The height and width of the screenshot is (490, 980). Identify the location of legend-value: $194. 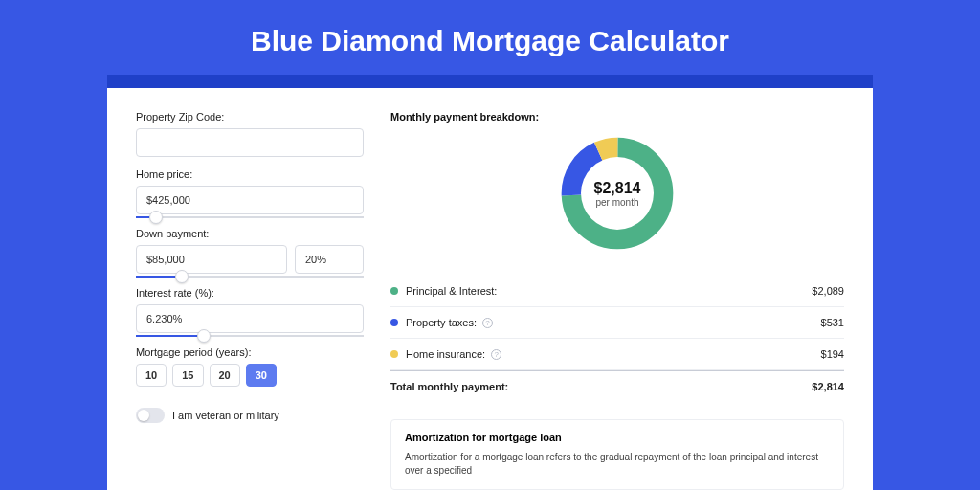
(833, 354).